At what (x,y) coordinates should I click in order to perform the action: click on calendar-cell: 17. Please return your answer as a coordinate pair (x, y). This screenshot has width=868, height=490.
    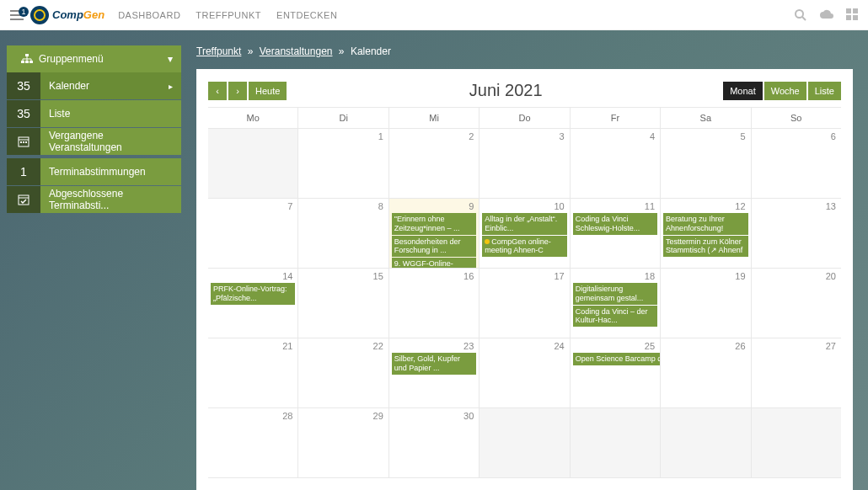
    Looking at the image, I should click on (524, 303).